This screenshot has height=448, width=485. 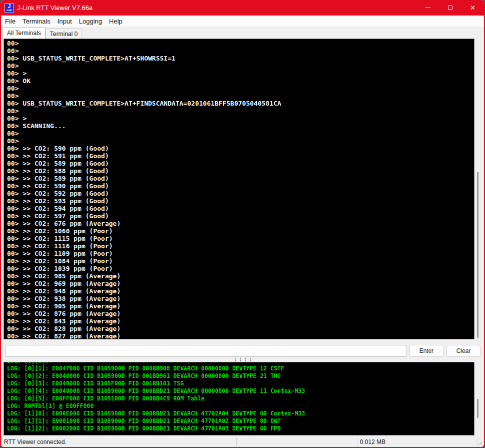 What do you see at coordinates (240, 383) in the screenshot?
I see `log-line: LOG: [0][3]: E0049000 CID B105F00D PID 0…` at bounding box center [240, 383].